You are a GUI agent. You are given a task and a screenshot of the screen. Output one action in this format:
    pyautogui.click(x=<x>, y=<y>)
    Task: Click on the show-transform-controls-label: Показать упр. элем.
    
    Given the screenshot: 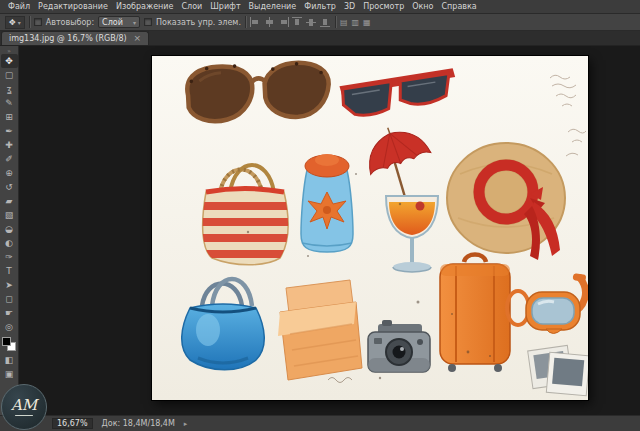 What is the action you would take?
    pyautogui.click(x=198, y=22)
    